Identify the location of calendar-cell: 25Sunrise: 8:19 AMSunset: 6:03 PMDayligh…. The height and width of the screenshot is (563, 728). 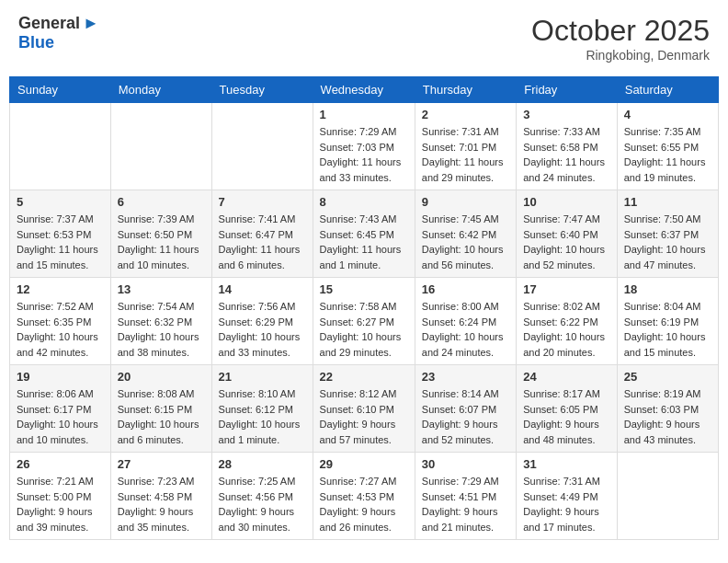
(667, 408).